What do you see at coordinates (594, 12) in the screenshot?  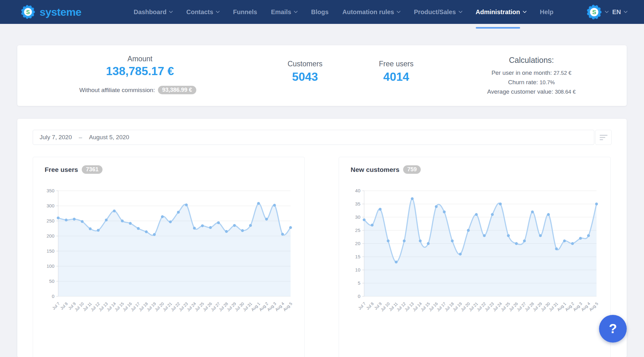 I see `avatar: S` at bounding box center [594, 12].